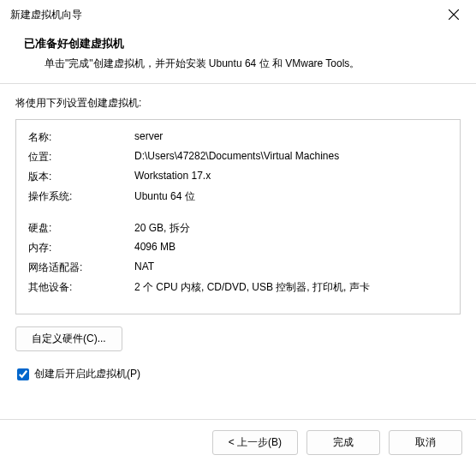  I want to click on row-name: 名称: server, so click(238, 137).